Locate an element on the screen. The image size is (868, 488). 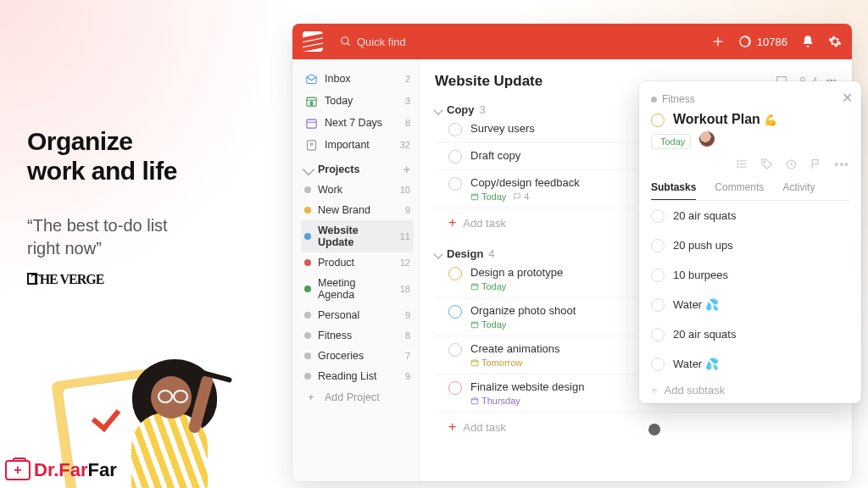
sidebar-filter-important: Important 32 is located at coordinates (358, 145).